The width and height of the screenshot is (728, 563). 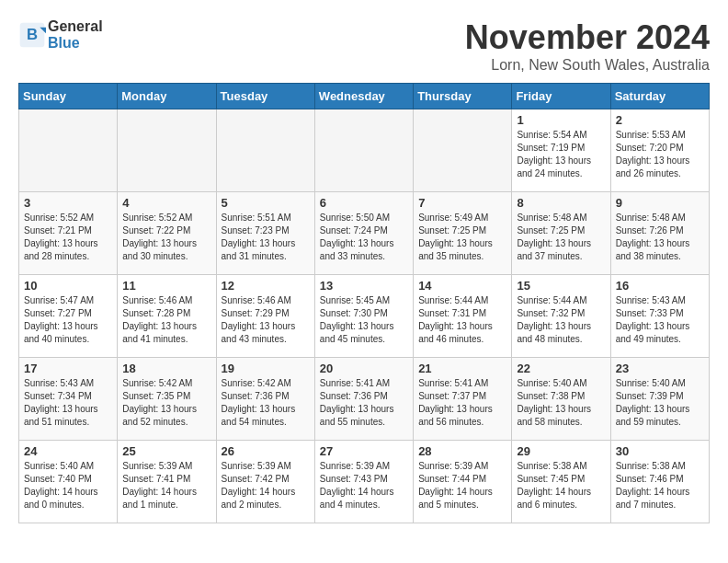 I want to click on day-number: 29, so click(x=561, y=451).